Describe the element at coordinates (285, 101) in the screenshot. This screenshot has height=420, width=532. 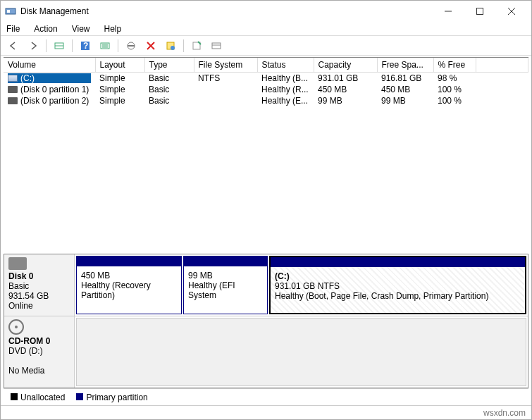
I see `cell-status: Healthy (E...` at that location.